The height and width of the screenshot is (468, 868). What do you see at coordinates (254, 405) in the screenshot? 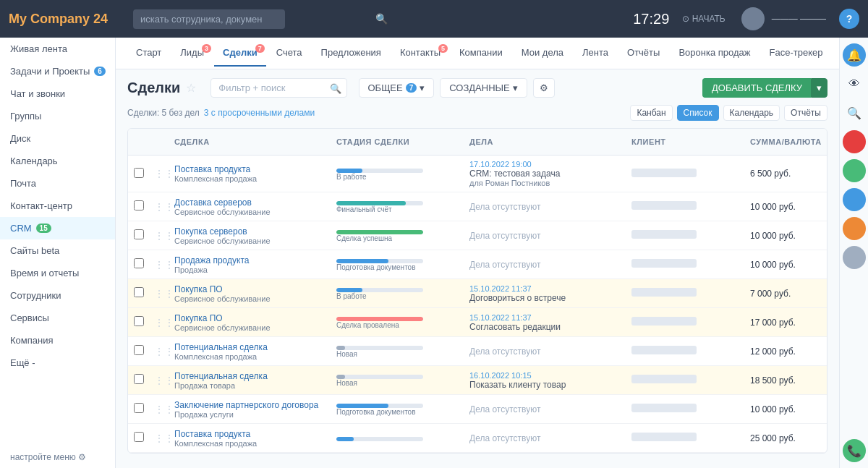
I see `deal-name-link: Заключение партнерского договора` at bounding box center [254, 405].